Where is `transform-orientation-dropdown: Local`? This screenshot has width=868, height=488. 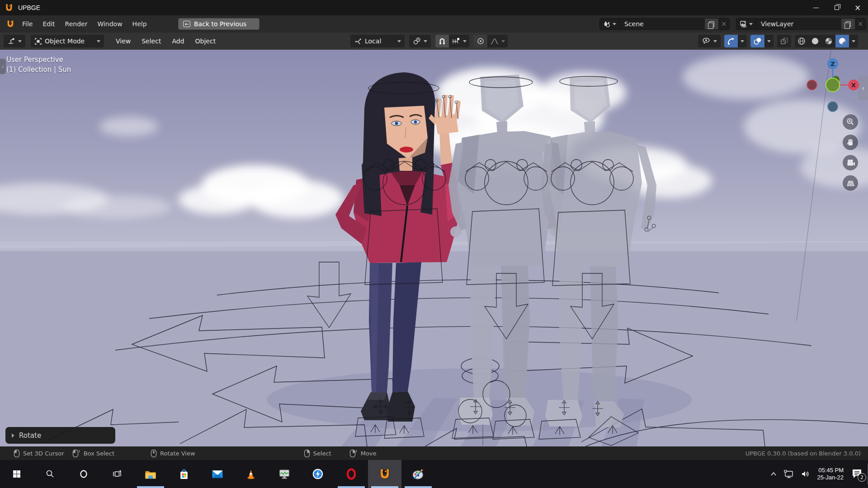
transform-orientation-dropdown: Local is located at coordinates (377, 41).